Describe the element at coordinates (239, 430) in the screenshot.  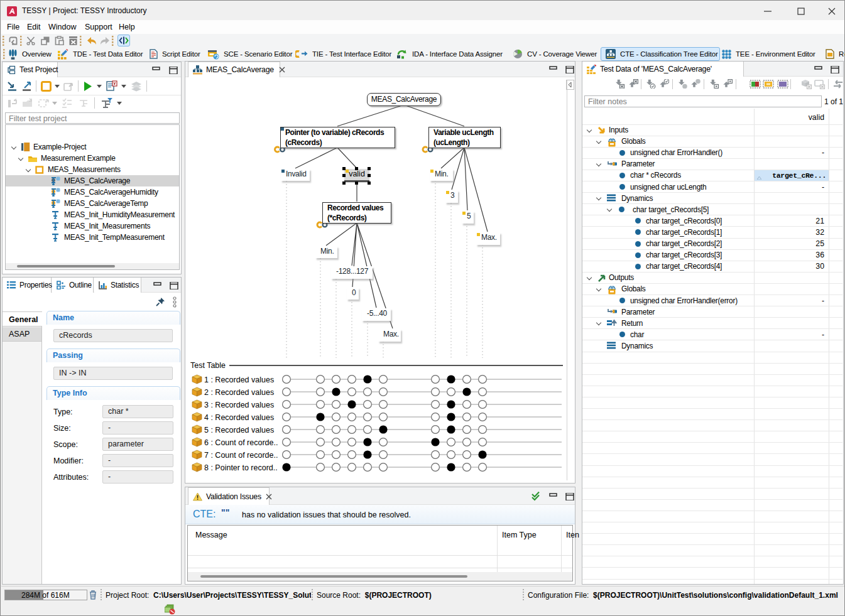
I see `svg-text: 5 : Recorded values` at that location.